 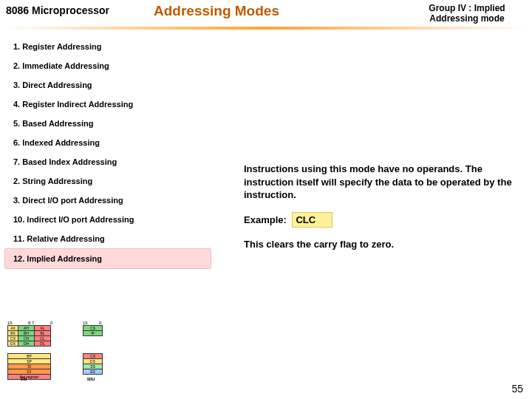 I want to click on header-group-line2: Addressing mode, so click(x=467, y=18).